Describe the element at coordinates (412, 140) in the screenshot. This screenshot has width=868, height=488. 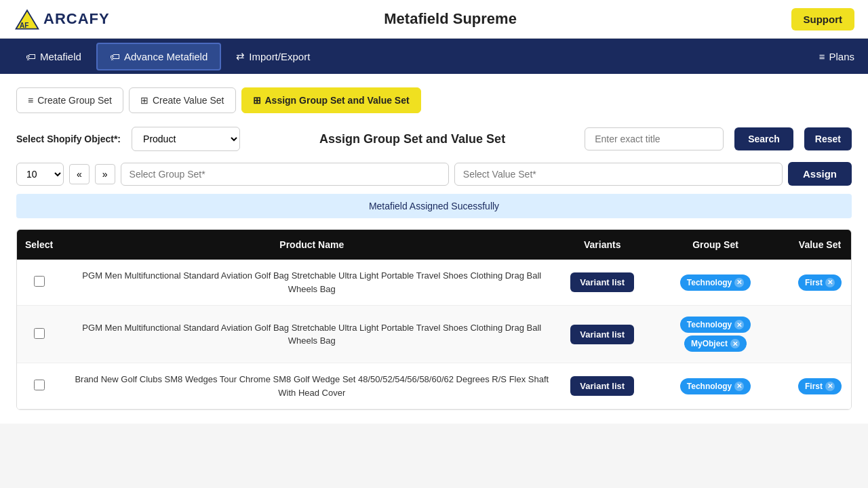
I see `assign-section-title: Assign Group Set and Value Set` at that location.